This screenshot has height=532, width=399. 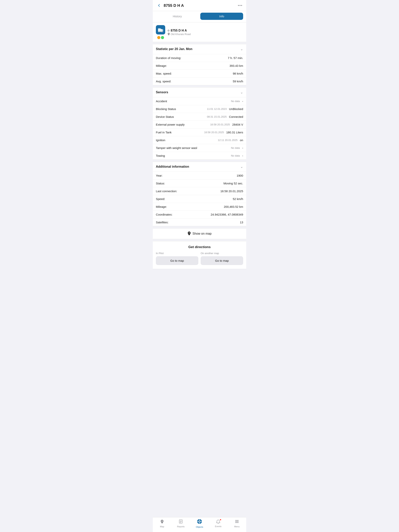 What do you see at coordinates (200, 81) in the screenshot?
I see `stat-row-avg-speed: Avg. speed: 59 km/h` at bounding box center [200, 81].